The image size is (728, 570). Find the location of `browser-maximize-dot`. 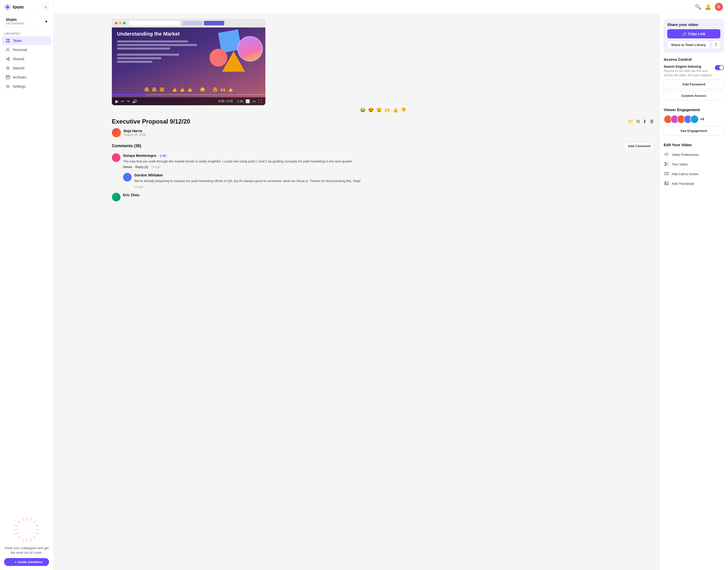

browser-maximize-dot is located at coordinates (124, 23).